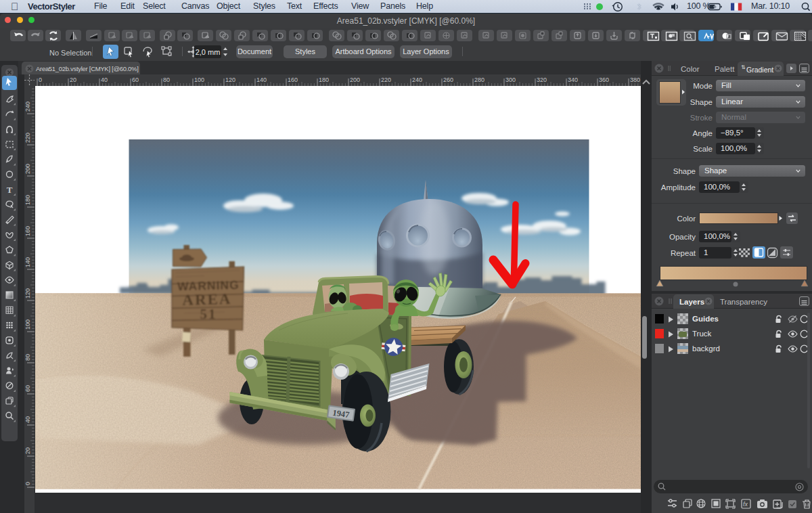 The height and width of the screenshot is (513, 812). I want to click on svg-text: 280, so click(479, 80).